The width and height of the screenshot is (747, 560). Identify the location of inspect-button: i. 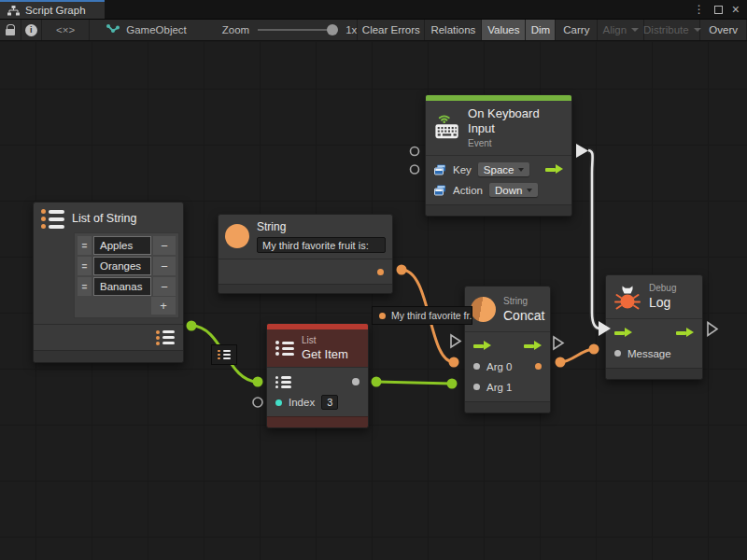
(32, 30).